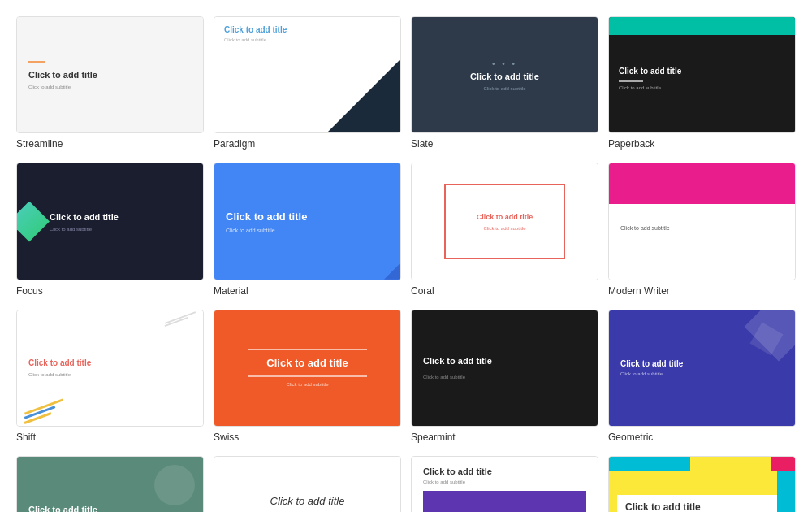 This screenshot has width=812, height=512. I want to click on template-label-coral: Coral, so click(505, 291).